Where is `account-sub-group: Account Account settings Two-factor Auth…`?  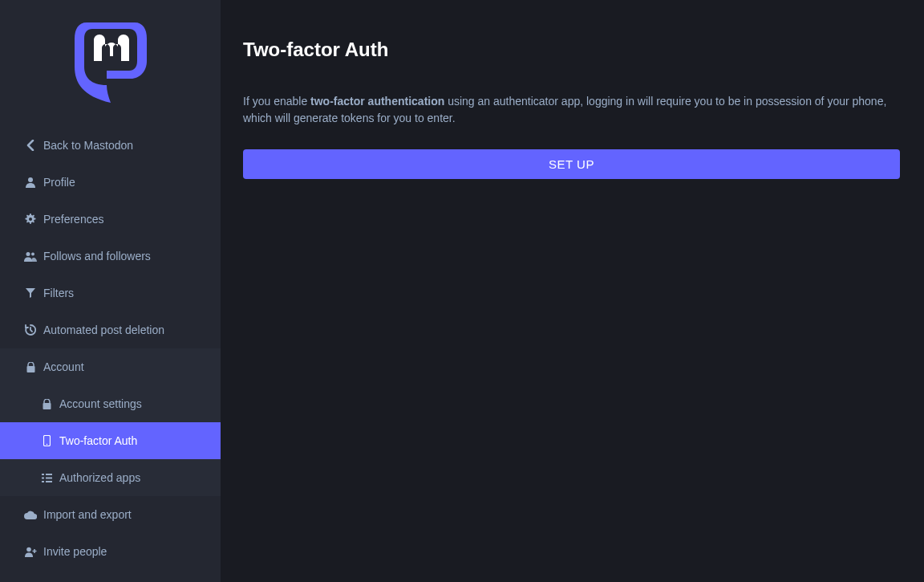 account-sub-group: Account Account settings Two-factor Auth… is located at coordinates (111, 422).